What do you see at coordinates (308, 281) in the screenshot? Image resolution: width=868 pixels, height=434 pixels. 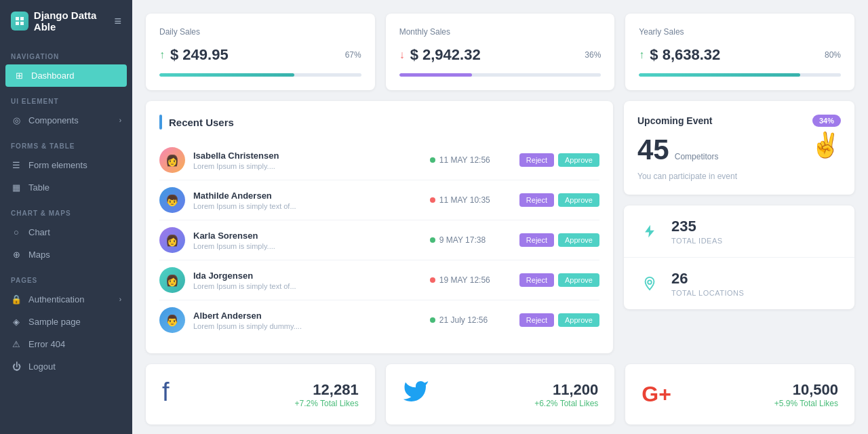 I see `user-info: Ida Jorgensen Lorem Ipsum is simply text…` at bounding box center [308, 281].